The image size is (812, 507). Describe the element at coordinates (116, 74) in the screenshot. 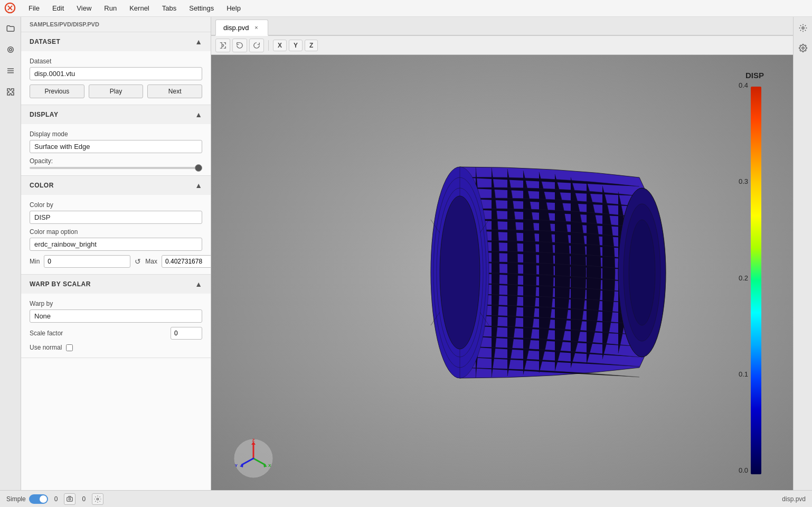

I see `dataset-input` at that location.